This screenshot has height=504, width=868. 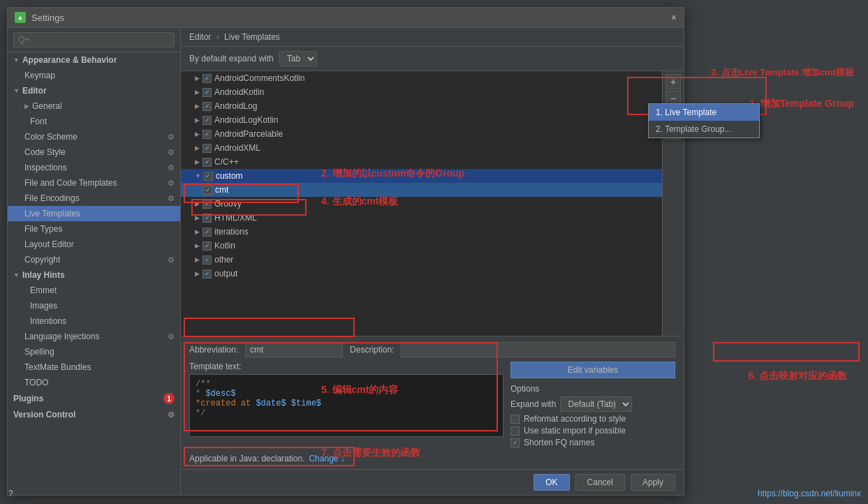 What do you see at coordinates (94, 399) in the screenshot?
I see `sidebar-item-plugins: Plugins 1` at bounding box center [94, 399].